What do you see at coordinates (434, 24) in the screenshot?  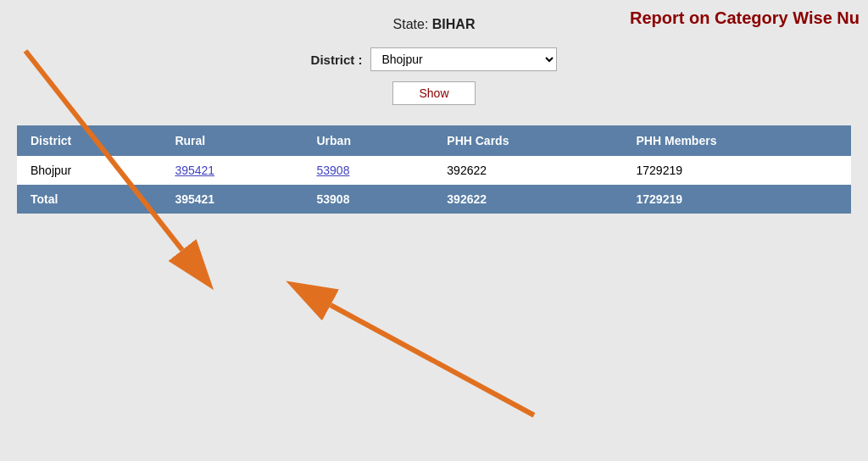 I see `state-label: State: BIHAR` at bounding box center [434, 24].